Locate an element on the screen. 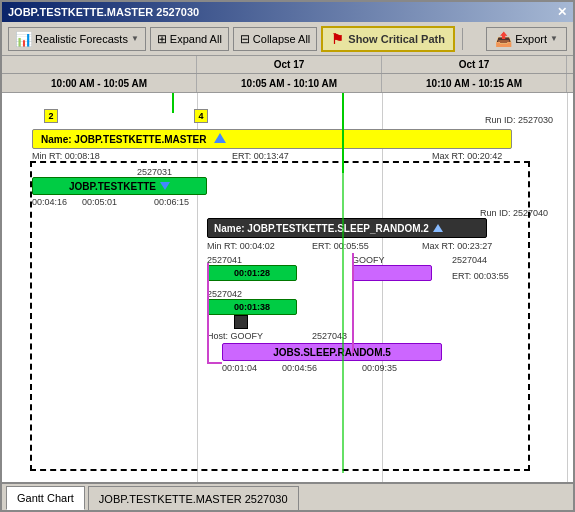 Image resolution: width=575 pixels, height=512 pixels. expand-all-button: ⊞ Expand All is located at coordinates (190, 39).